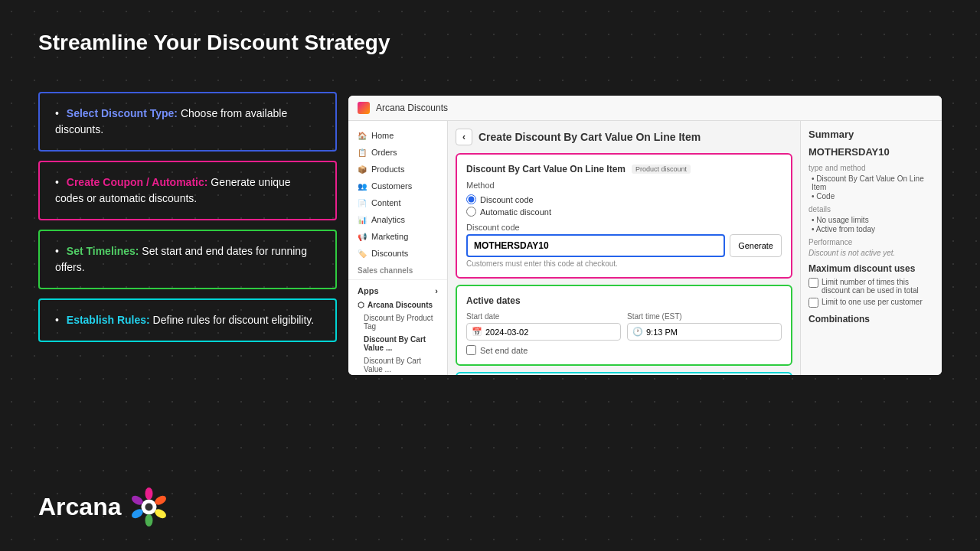  What do you see at coordinates (398, 253) in the screenshot?
I see `sidebar-item-discounts: 🏷️ Discounts` at bounding box center [398, 253].